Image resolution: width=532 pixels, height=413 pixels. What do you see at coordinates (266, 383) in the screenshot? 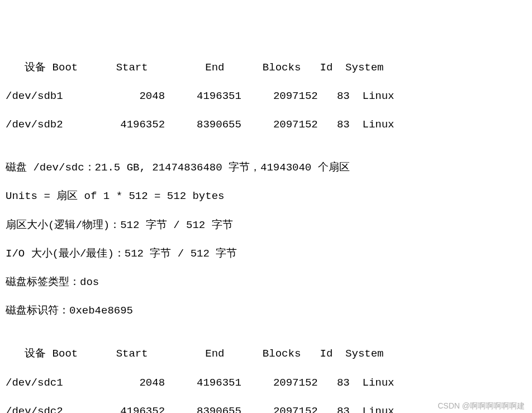
I see `table-row: /dev/sdc1 2048 4196351 2097152 83 Linux` at bounding box center [266, 383].